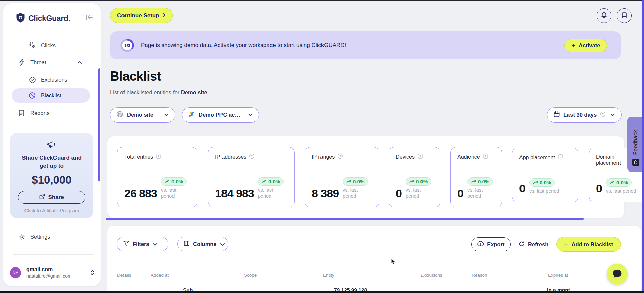  Describe the element at coordinates (220, 115) in the screenshot. I see `ppc-account-selector: Demo PPC ac…` at that location.